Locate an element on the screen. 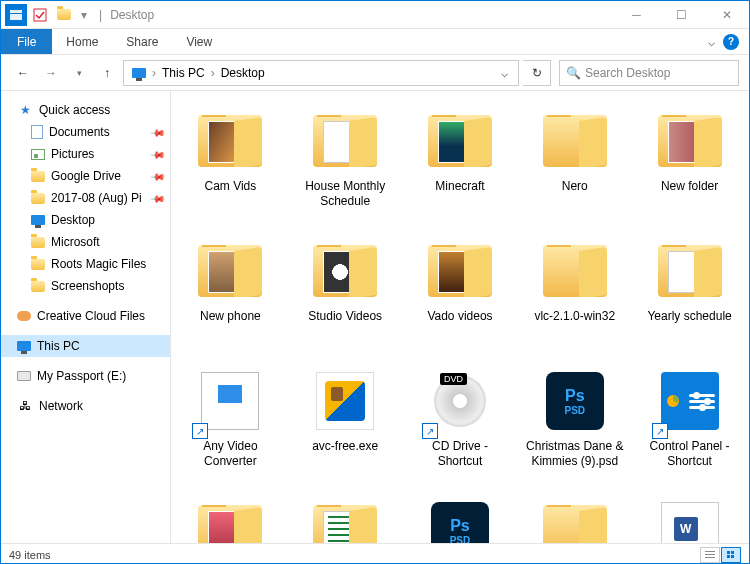 The height and width of the screenshot is (564, 750). recent-dropdown-icon: ▾ is located at coordinates (79, 73).